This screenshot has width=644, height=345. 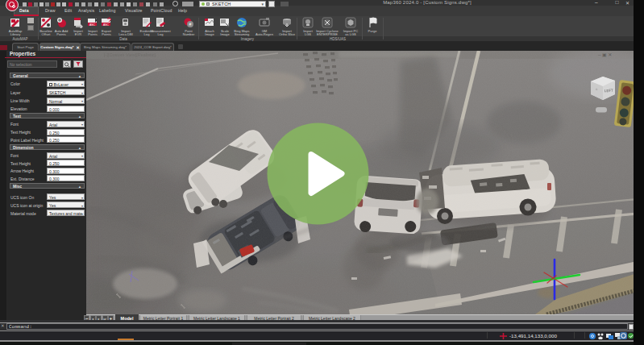 I want to click on svg-text: LEFT, so click(x=609, y=91).